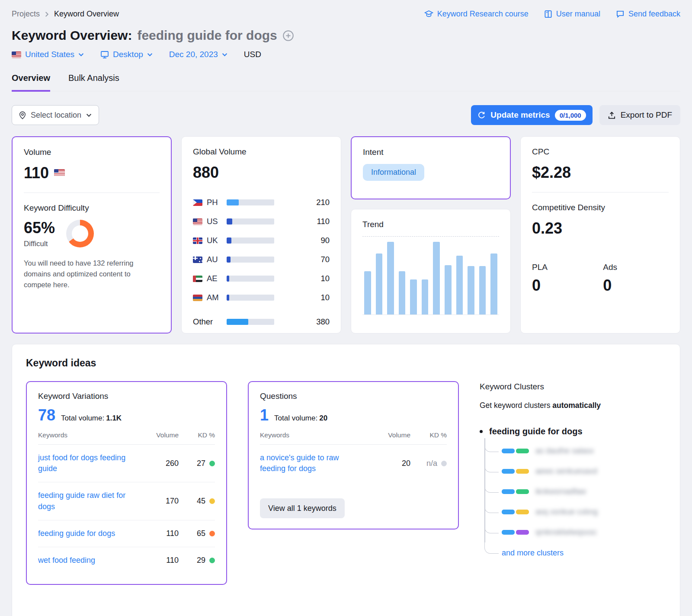  What do you see at coordinates (536, 432) in the screenshot?
I see `cluster-root-label: feeding guide for dogs` at bounding box center [536, 432].